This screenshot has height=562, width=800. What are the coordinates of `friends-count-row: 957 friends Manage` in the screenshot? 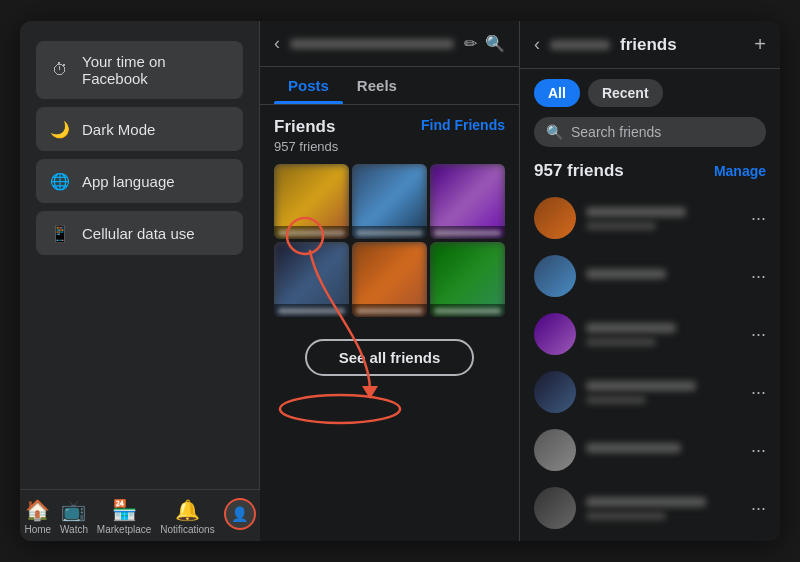 It's located at (650, 173).